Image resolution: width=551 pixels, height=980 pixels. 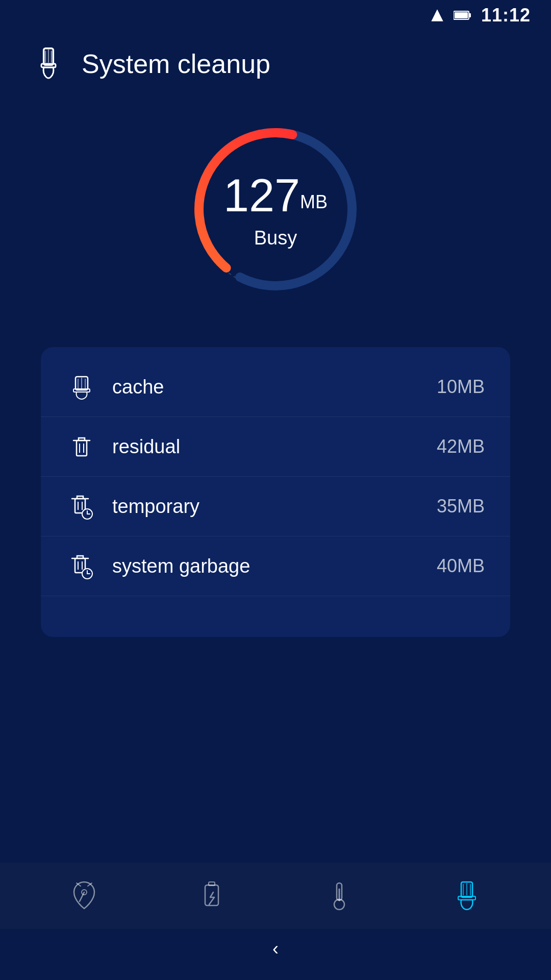 What do you see at coordinates (437, 15) in the screenshot?
I see `signal-icon` at bounding box center [437, 15].